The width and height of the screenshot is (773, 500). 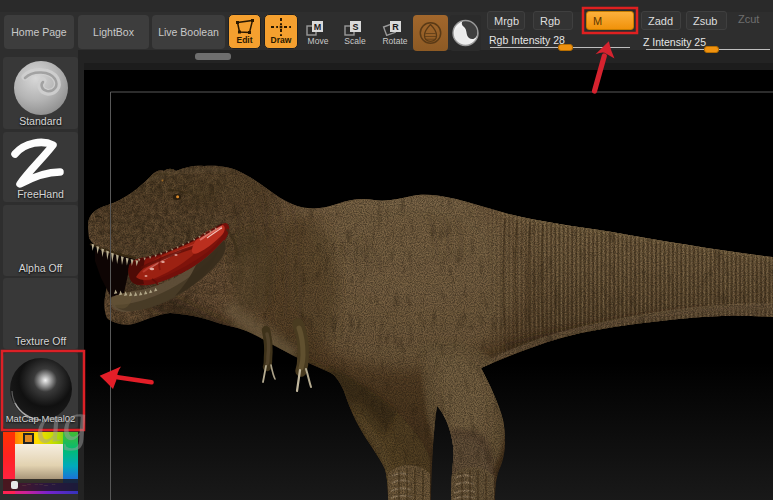 I want to click on svg-text: M, so click(x=318, y=27).